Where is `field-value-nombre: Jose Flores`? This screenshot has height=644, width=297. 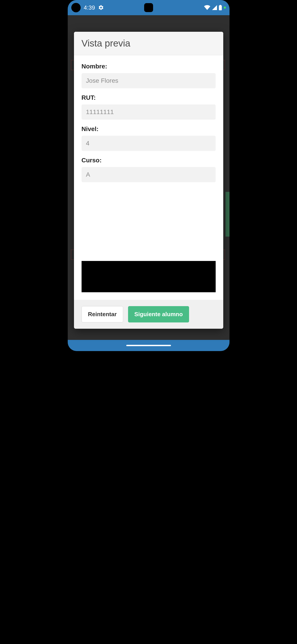 field-value-nombre: Jose Flores is located at coordinates (149, 80).